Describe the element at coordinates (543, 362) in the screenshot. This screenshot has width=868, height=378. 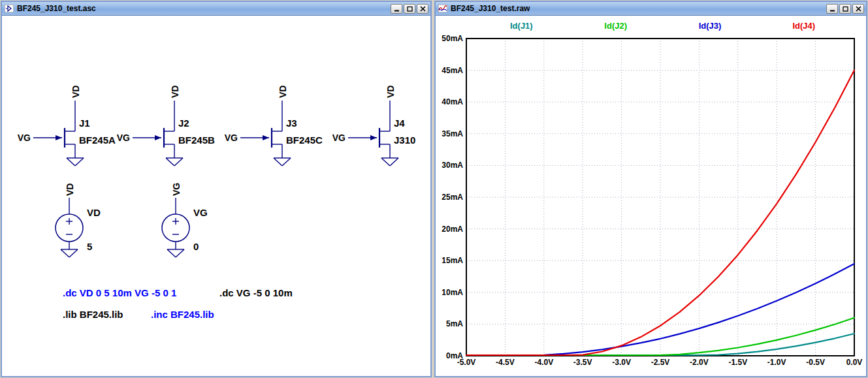
I see `x-tick-label: -4.0V` at that location.